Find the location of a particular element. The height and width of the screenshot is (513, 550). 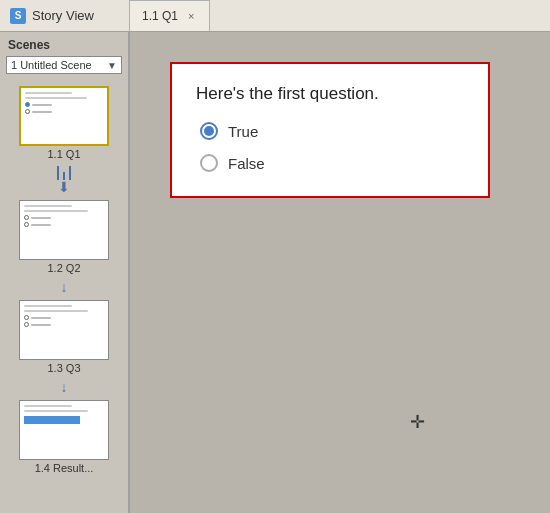

radio-circle-false is located at coordinates (209, 163).